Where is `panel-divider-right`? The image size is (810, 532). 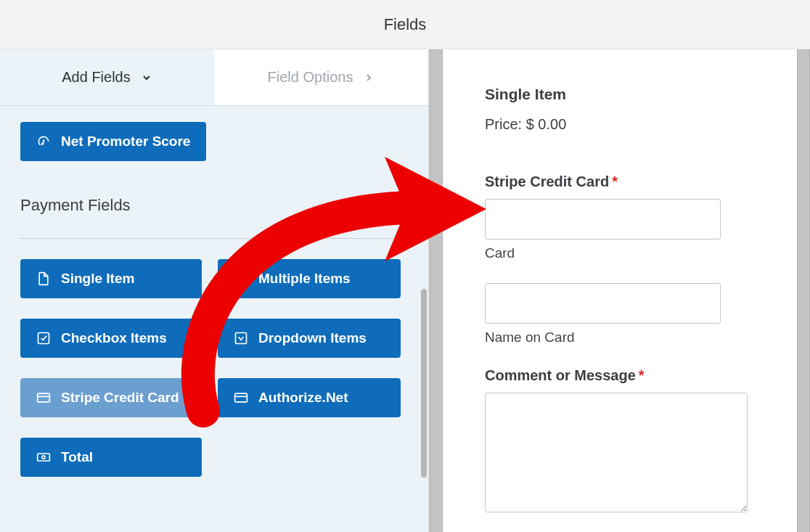
panel-divider-right is located at coordinates (803, 290).